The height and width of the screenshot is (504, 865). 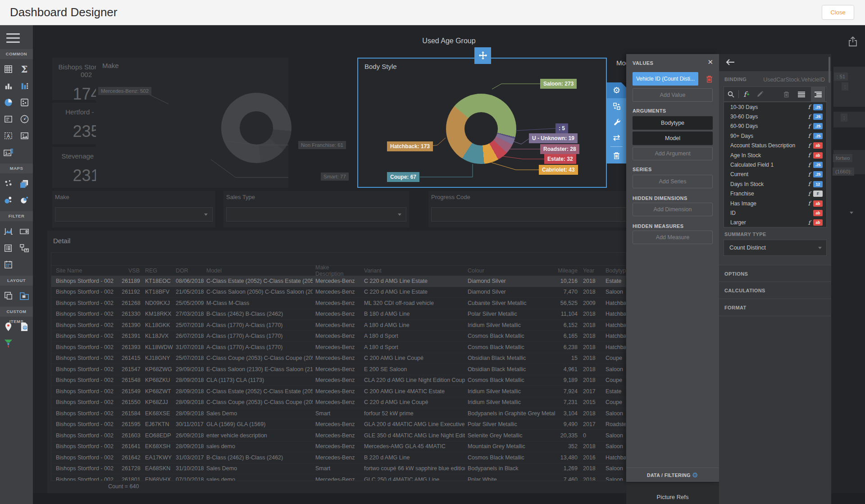 What do you see at coordinates (665, 79) in the screenshot?
I see `value-chip-vehicle-id: Vehicle ID (Count Disti...` at bounding box center [665, 79].